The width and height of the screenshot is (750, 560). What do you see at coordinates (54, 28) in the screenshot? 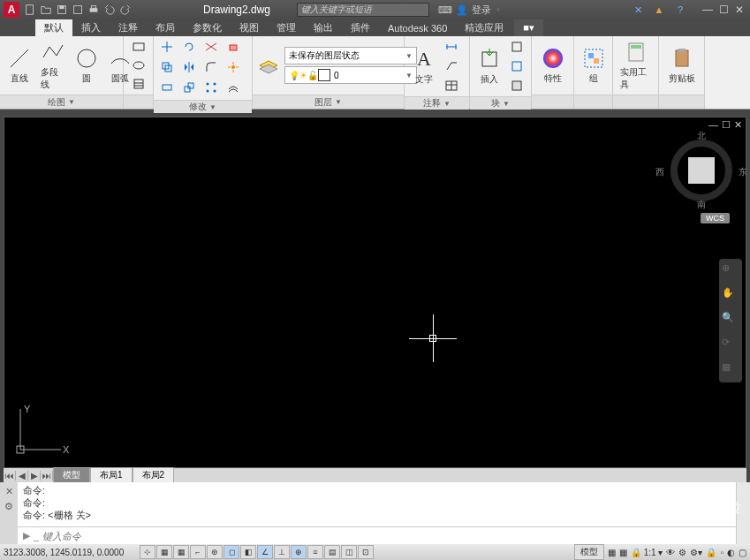
I see `tab-default: 默认` at bounding box center [54, 28].